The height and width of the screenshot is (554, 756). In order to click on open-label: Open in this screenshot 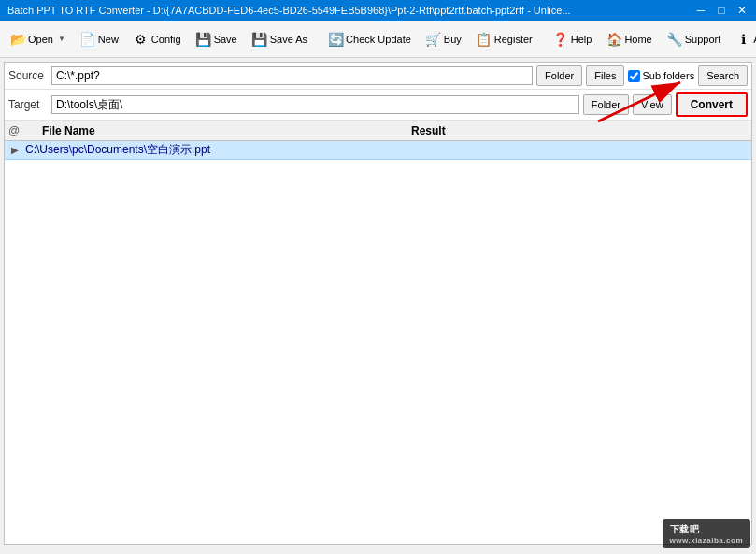, I will do `click(41, 39)`.